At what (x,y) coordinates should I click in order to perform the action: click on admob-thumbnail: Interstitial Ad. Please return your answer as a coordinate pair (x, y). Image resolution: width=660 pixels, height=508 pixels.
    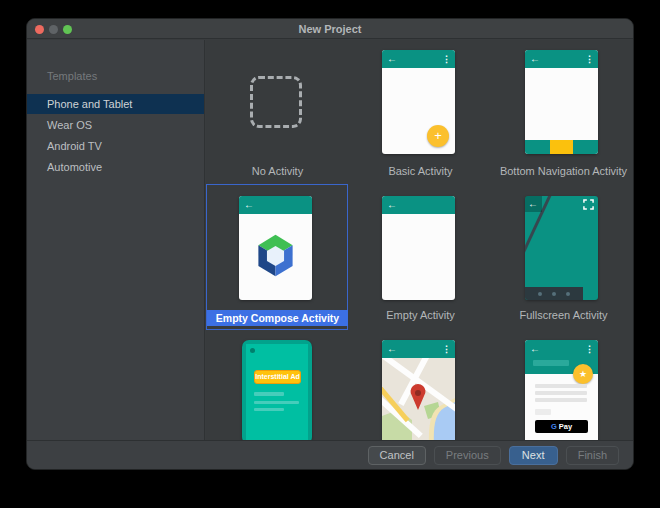
    Looking at the image, I should click on (277, 390).